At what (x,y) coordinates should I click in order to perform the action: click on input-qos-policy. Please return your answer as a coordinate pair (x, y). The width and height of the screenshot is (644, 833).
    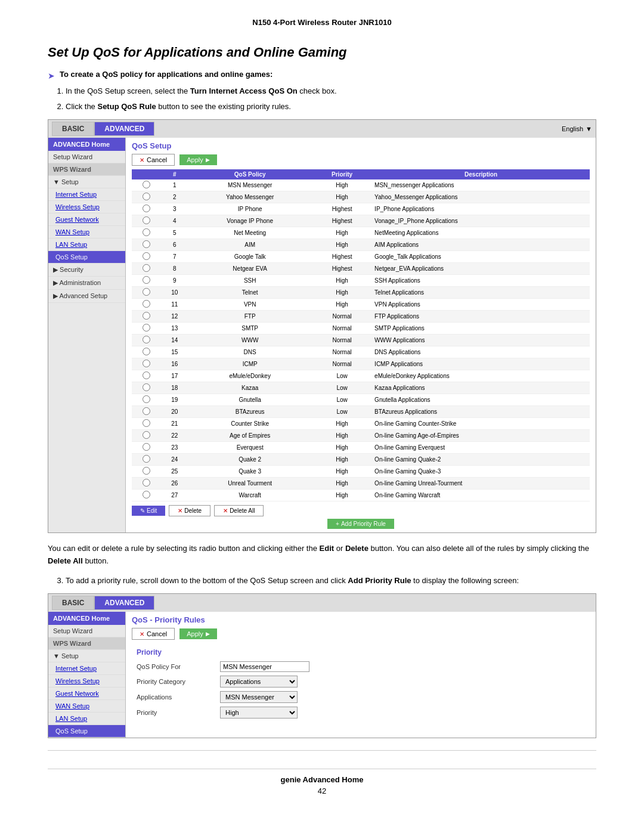
    Looking at the image, I should click on (265, 667).